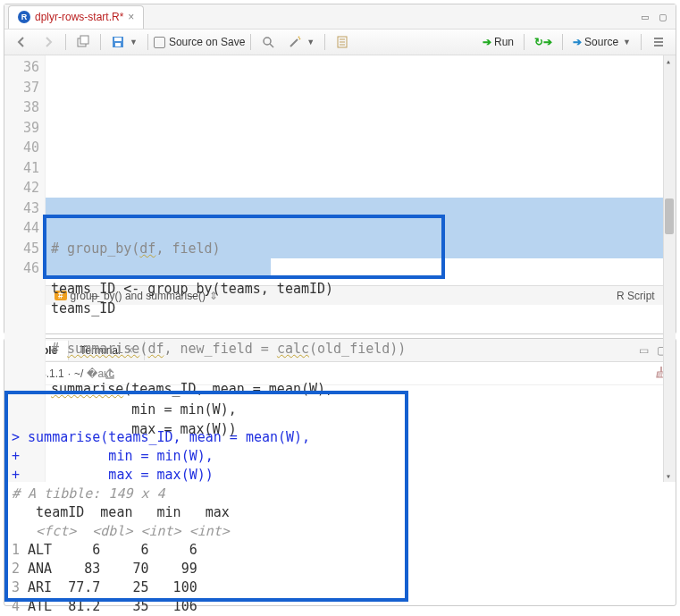  What do you see at coordinates (669, 216) in the screenshot?
I see `scroll-thumb` at bounding box center [669, 216].